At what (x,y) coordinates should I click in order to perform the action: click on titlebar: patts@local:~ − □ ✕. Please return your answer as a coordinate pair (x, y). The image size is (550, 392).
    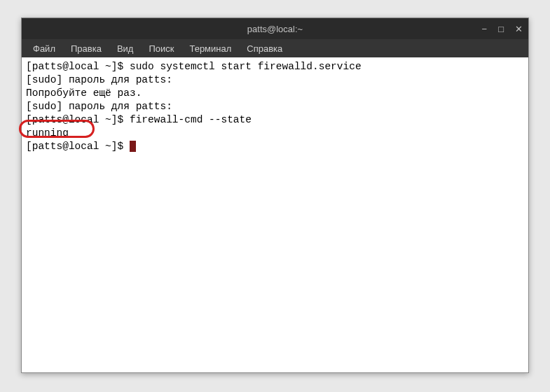
    Looking at the image, I should click on (275, 29).